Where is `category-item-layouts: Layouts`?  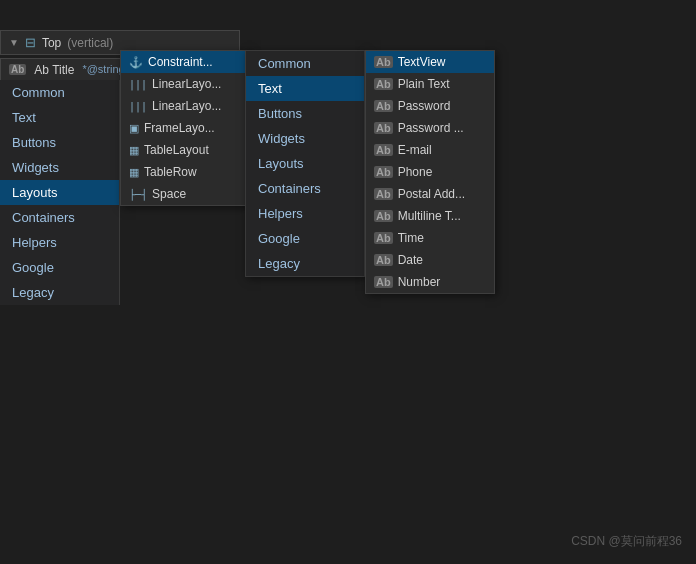
category-item-layouts: Layouts is located at coordinates (60, 192).